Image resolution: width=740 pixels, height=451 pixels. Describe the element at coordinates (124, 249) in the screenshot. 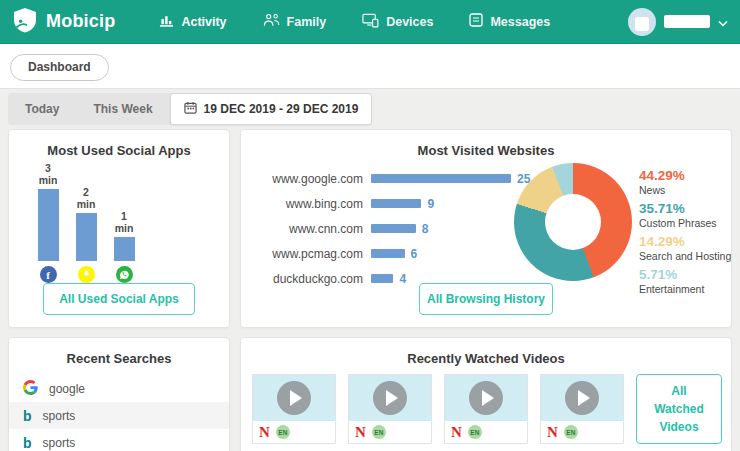

I see `whatsapp-usage-bar` at that location.